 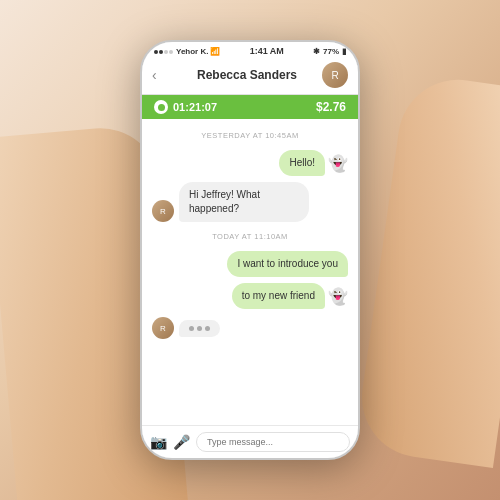 I want to click on status-bar: Yehor K. 📶 1:41 AM ✱ 77% ▮, so click(x=250, y=50).